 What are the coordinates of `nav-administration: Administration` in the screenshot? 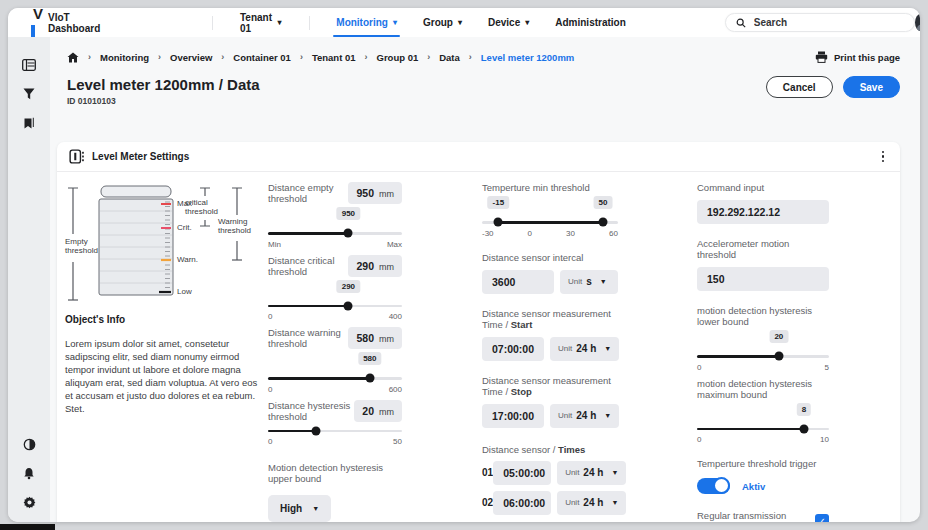 It's located at (590, 22).